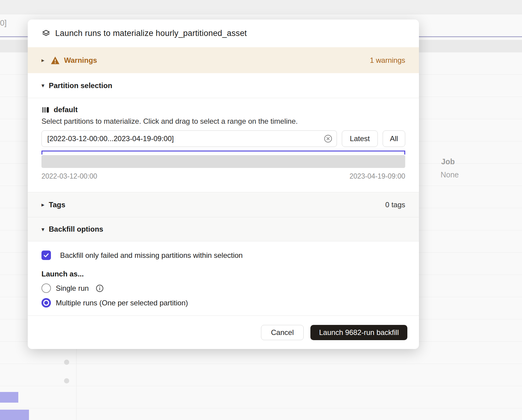 Image resolution: width=522 pixels, height=420 pixels. I want to click on selected-range-indicator, so click(223, 152).